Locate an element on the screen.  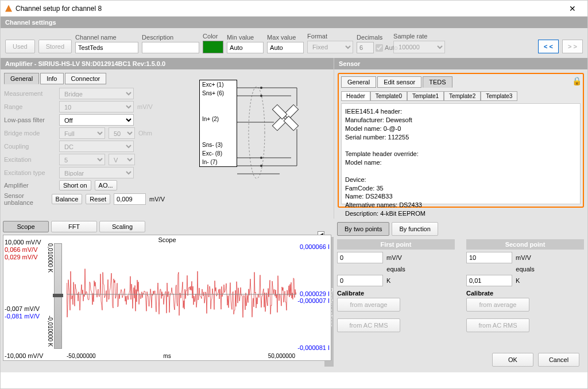
from-average-1: from average is located at coordinates (369, 305).